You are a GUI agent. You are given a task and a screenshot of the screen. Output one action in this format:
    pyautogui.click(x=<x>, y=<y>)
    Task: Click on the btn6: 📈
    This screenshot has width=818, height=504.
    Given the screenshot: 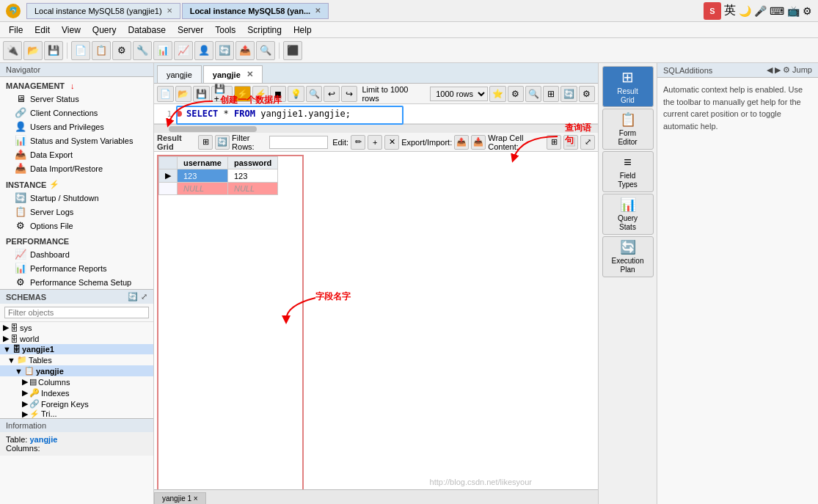 What is the action you would take?
    pyautogui.click(x=183, y=51)
    